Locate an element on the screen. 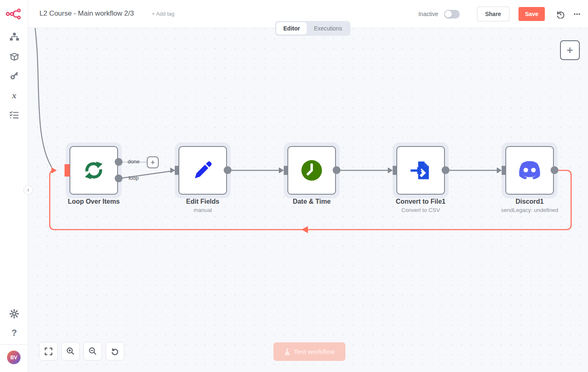 The image size is (588, 372). test-workflow-label: Test workflow is located at coordinates (314, 351).